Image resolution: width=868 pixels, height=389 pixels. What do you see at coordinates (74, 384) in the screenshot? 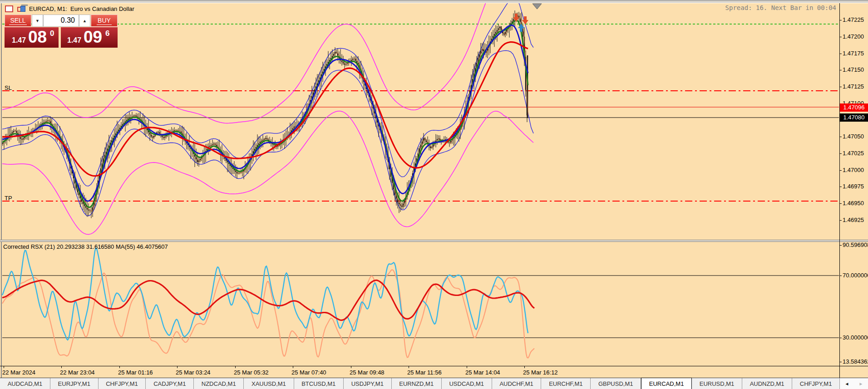
I see `tab-eurjpy-m1: EURJPY,M1` at bounding box center [74, 384].